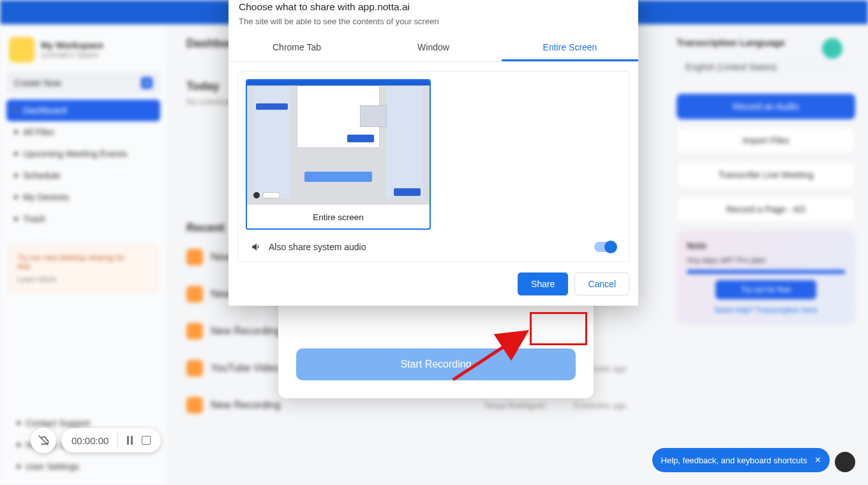  What do you see at coordinates (83, 154) in the screenshot?
I see `sidebar-item-upcoming: Upcoming Meeting Events` at bounding box center [83, 154].